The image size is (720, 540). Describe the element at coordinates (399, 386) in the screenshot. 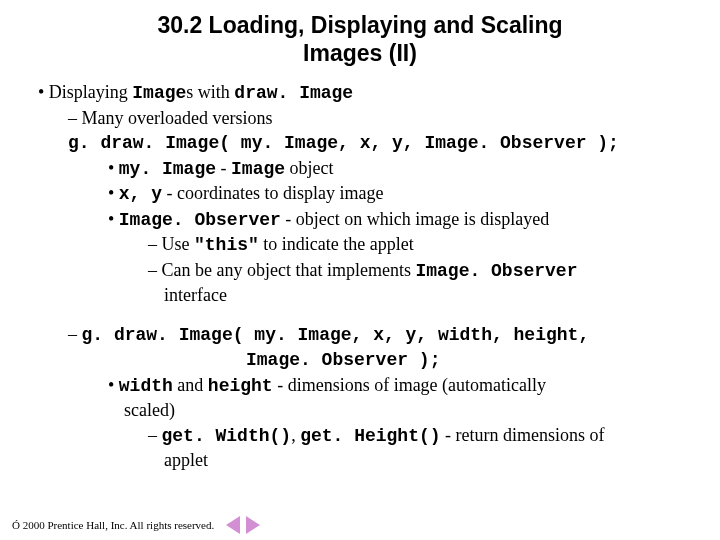

I see `bullet-width-height: width and height - dimensions of image (…` at that location.